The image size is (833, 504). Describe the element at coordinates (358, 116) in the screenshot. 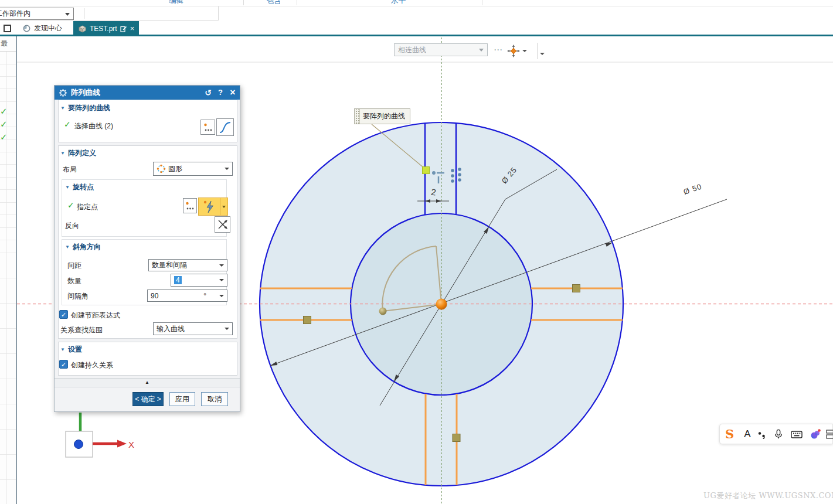

I see `drag-handle-icon` at that location.